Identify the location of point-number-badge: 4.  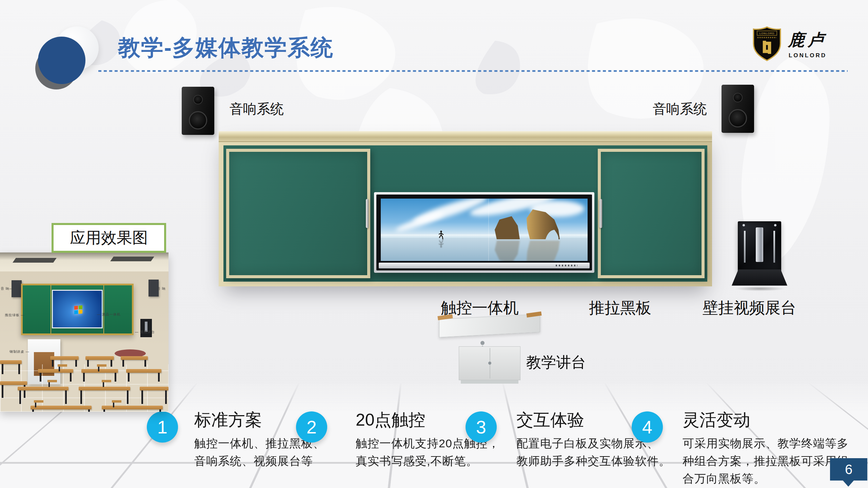
(647, 427).